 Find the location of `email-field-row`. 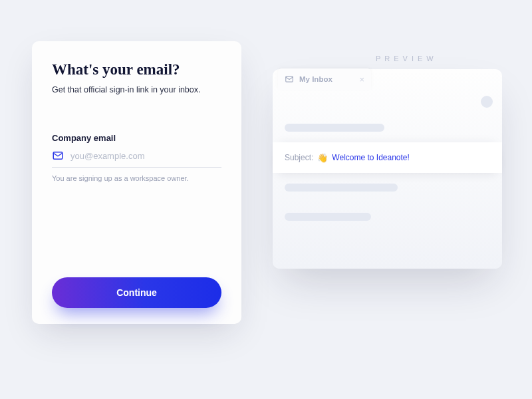

email-field-row is located at coordinates (137, 158).